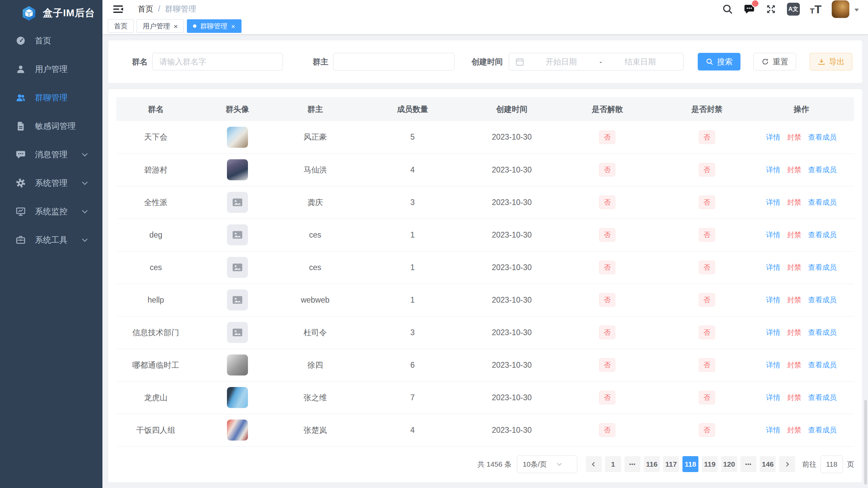 Image resolution: width=868 pixels, height=488 pixels. I want to click on end-date-placeholder: 结束日期, so click(640, 62).